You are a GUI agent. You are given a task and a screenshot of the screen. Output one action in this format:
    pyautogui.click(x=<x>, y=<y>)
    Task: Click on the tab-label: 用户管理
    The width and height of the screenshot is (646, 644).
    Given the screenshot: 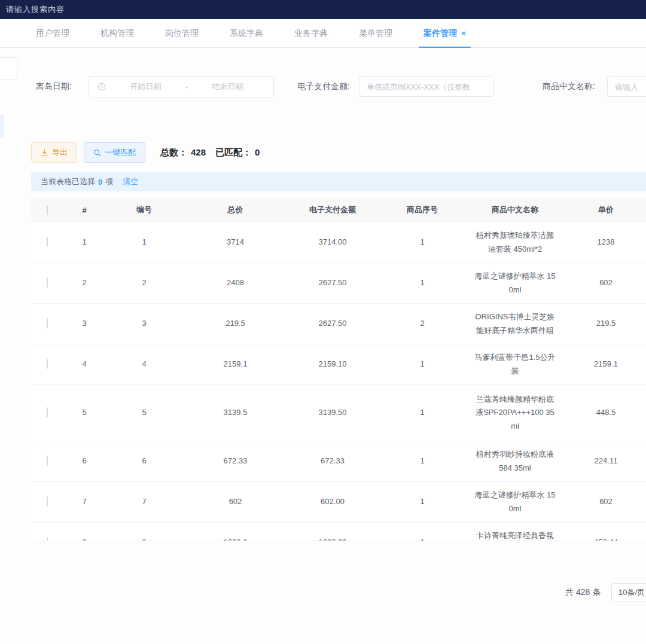 What is the action you would take?
    pyautogui.click(x=53, y=33)
    